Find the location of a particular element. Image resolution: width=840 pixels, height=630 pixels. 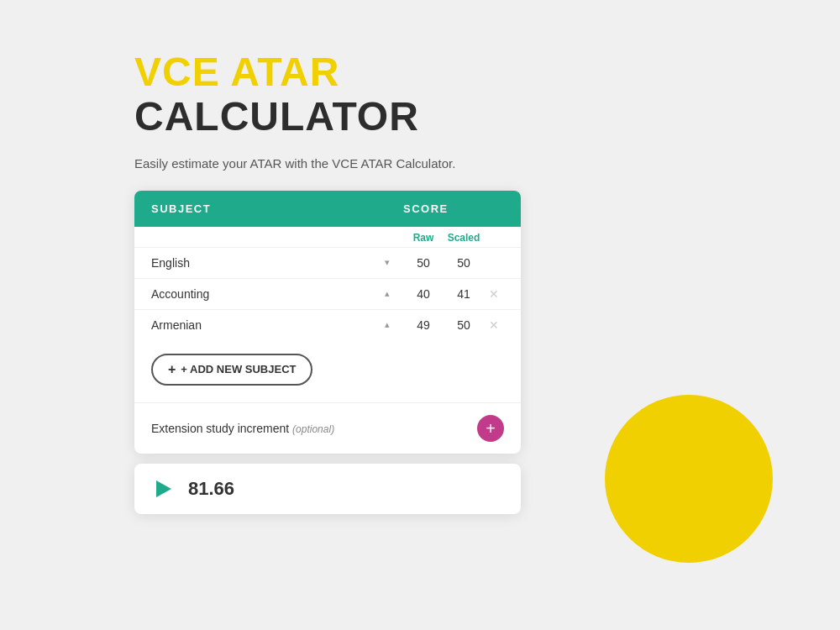

extension-add-button: + is located at coordinates (491, 428).